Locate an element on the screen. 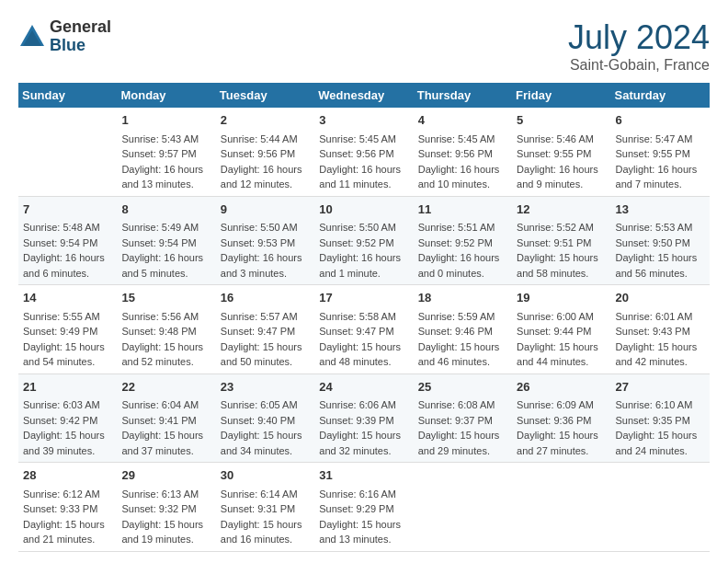 Image resolution: width=728 pixels, height=563 pixels. calendar-week-row: 1Sunrise: 5:43 AMSunset: 9:57 PMDaylight… is located at coordinates (364, 152).